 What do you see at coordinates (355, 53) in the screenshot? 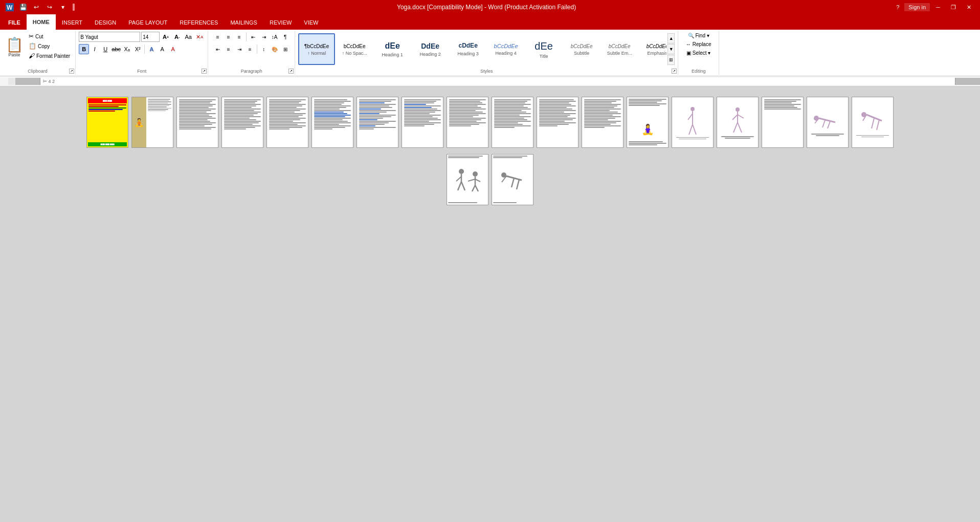
I see `style-no-spacing-label: ↑ No Spac...` at bounding box center [355, 53].